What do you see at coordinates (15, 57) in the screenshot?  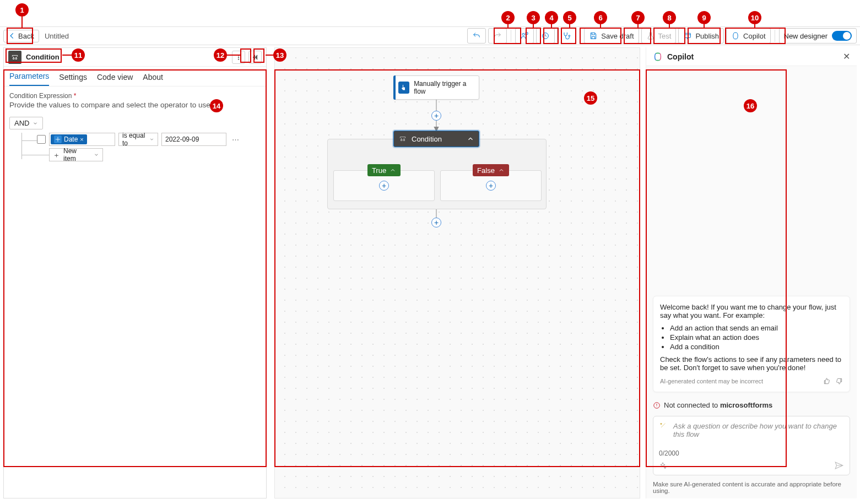 I see `condition-icon` at bounding box center [15, 57].